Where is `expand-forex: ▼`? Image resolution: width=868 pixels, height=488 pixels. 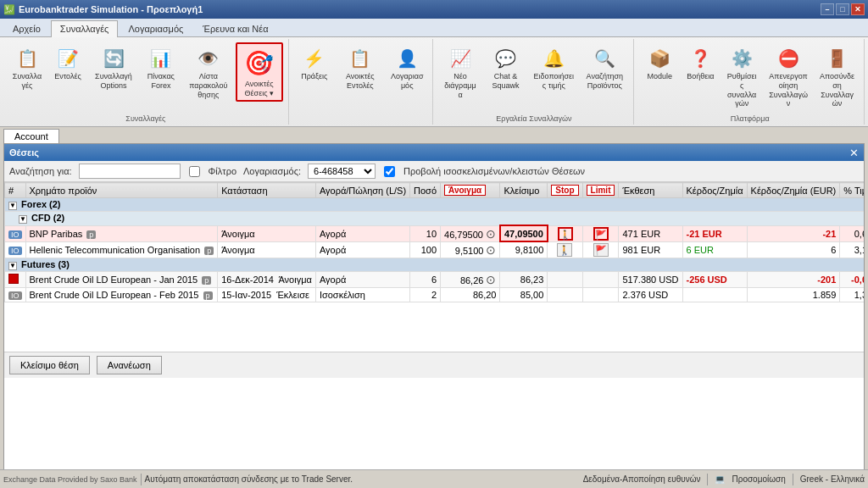
expand-forex: ▼ is located at coordinates (13, 206).